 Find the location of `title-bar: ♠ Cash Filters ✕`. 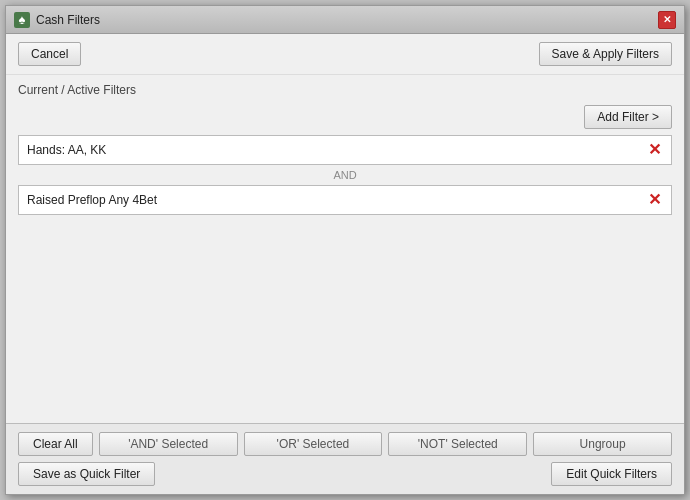

title-bar: ♠ Cash Filters ✕ is located at coordinates (345, 20).